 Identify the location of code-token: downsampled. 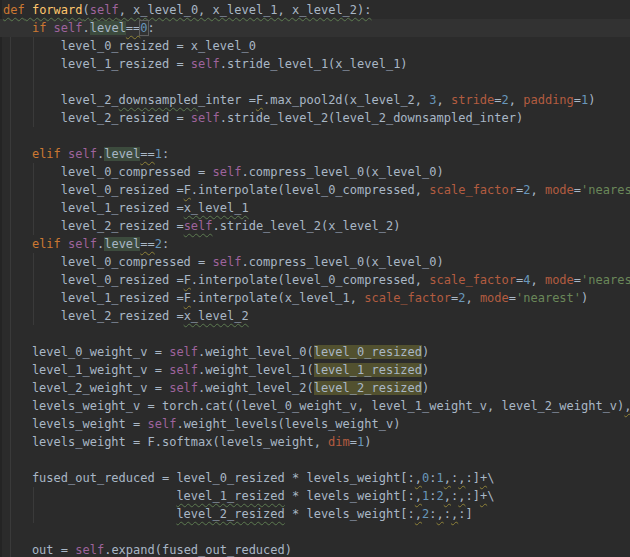
(158, 100).